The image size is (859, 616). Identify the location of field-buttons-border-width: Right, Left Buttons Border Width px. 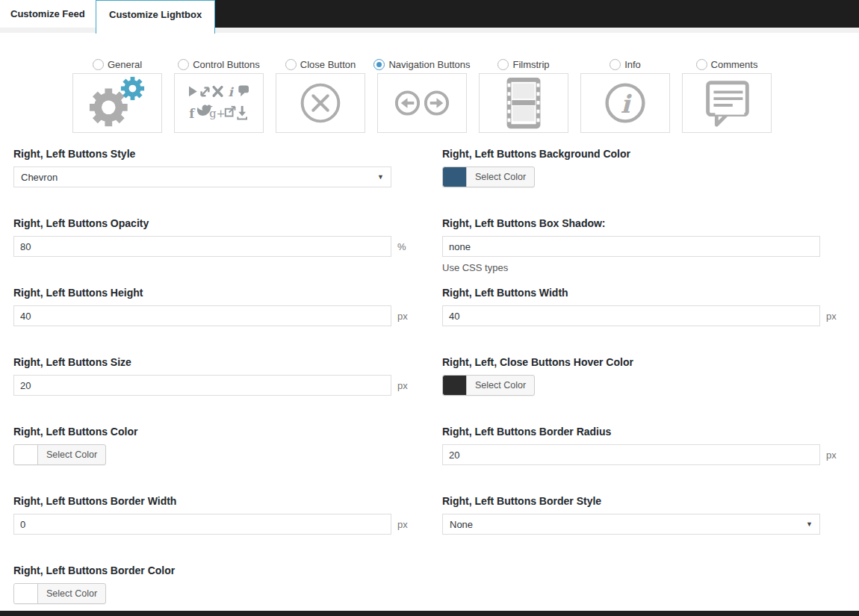
(211, 530).